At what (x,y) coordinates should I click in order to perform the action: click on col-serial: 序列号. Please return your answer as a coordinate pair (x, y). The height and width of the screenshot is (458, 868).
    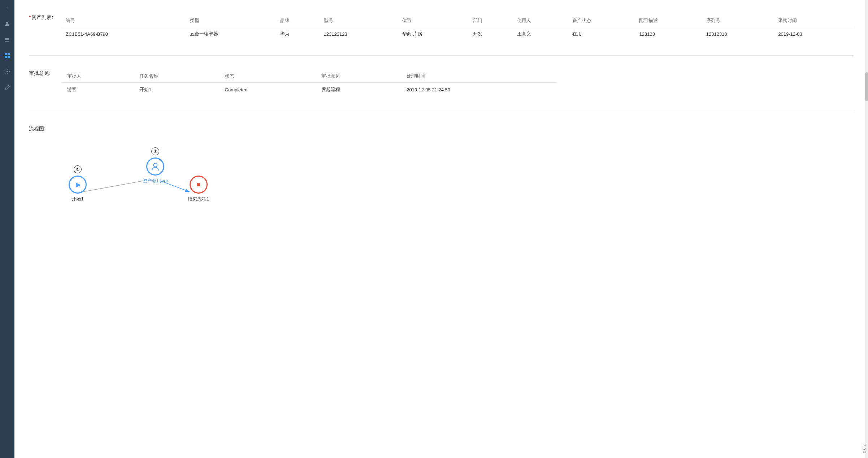
    Looking at the image, I should click on (738, 21).